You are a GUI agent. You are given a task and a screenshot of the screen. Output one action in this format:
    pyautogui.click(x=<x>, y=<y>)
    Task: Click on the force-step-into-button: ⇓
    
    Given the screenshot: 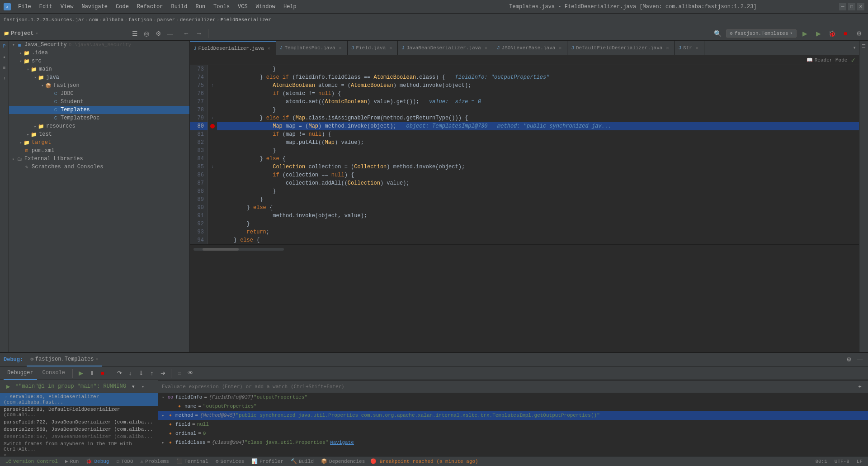 What is the action you would take?
    pyautogui.click(x=141, y=373)
    